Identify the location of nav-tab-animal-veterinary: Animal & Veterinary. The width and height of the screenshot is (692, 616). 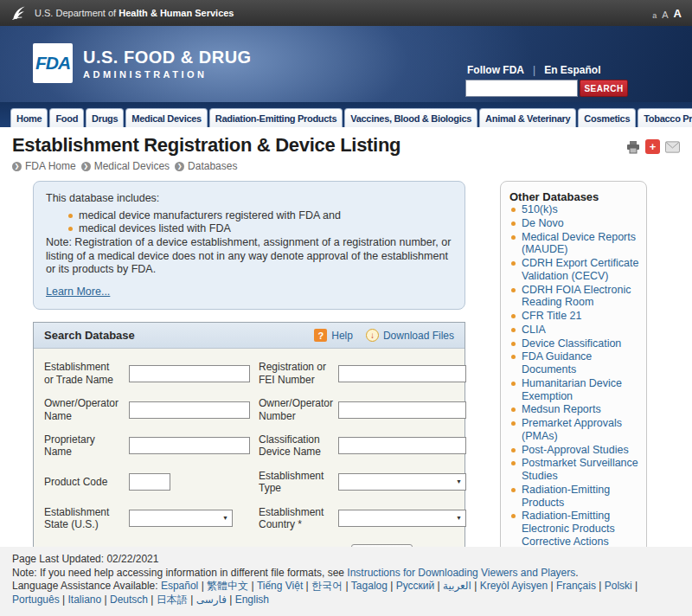
(528, 118).